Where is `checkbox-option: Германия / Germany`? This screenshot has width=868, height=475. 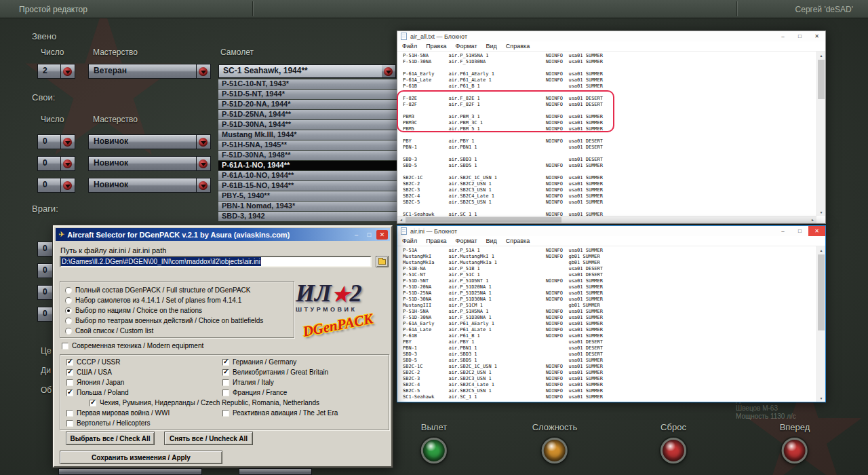
checkbox-option: Германия / Germany is located at coordinates (275, 362).